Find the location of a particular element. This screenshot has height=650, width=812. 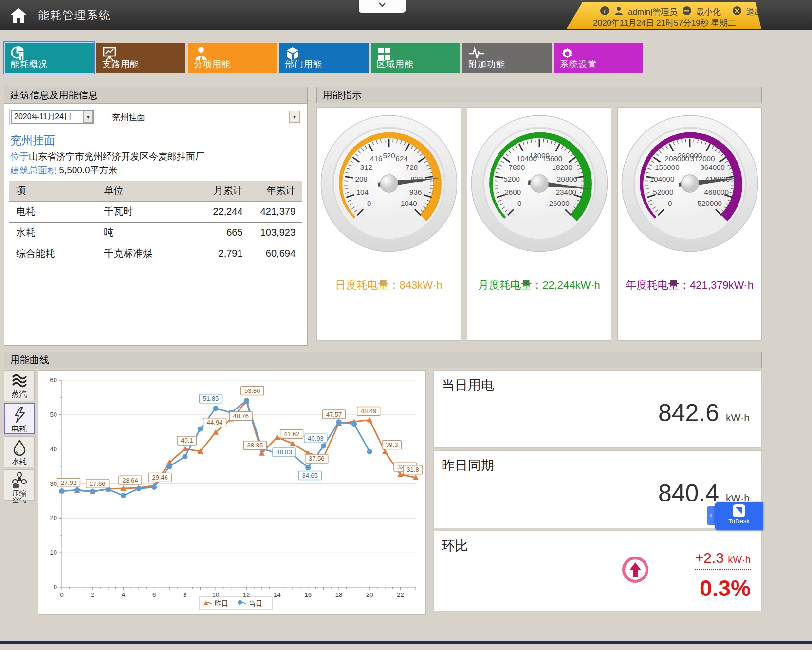

curve-panel-title: 用能曲线 is located at coordinates (30, 360).